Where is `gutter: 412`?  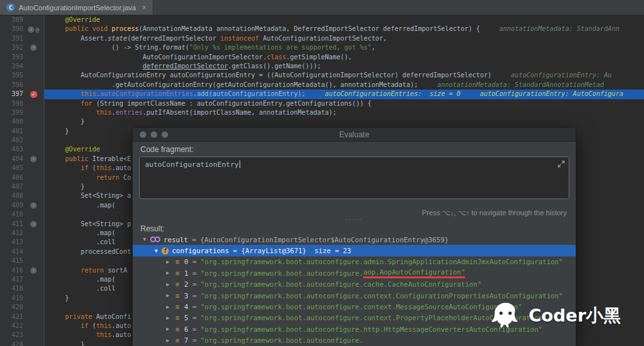 gutter: 412 is located at coordinates (22, 233).